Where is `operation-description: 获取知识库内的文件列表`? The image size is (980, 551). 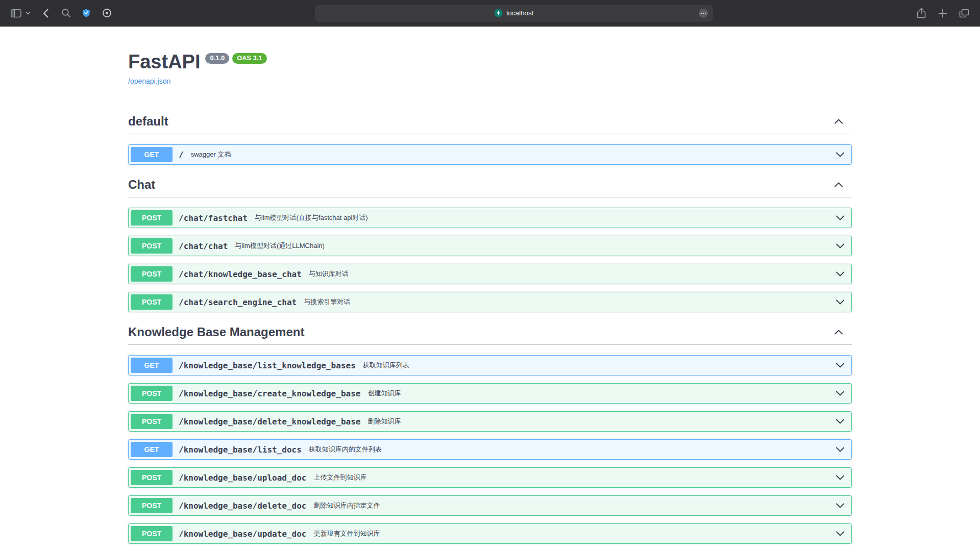 operation-description: 获取知识库内的文件列表 is located at coordinates (570, 449).